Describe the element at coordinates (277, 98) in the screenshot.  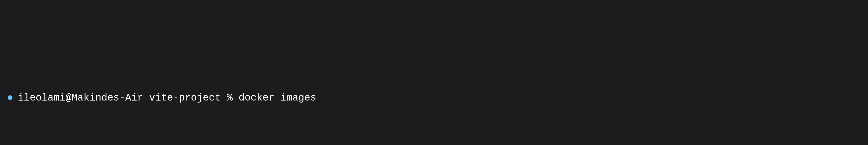
I see `command-text: docker images` at that location.